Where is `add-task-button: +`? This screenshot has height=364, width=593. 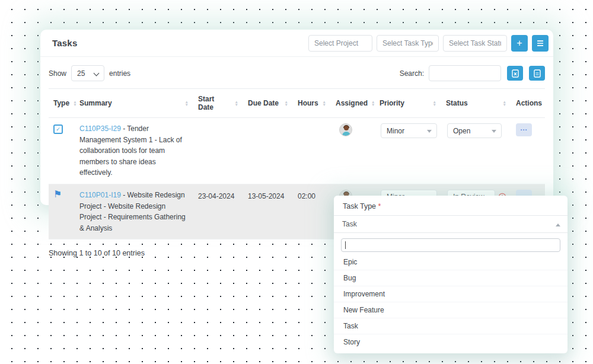 add-task-button: + is located at coordinates (519, 43).